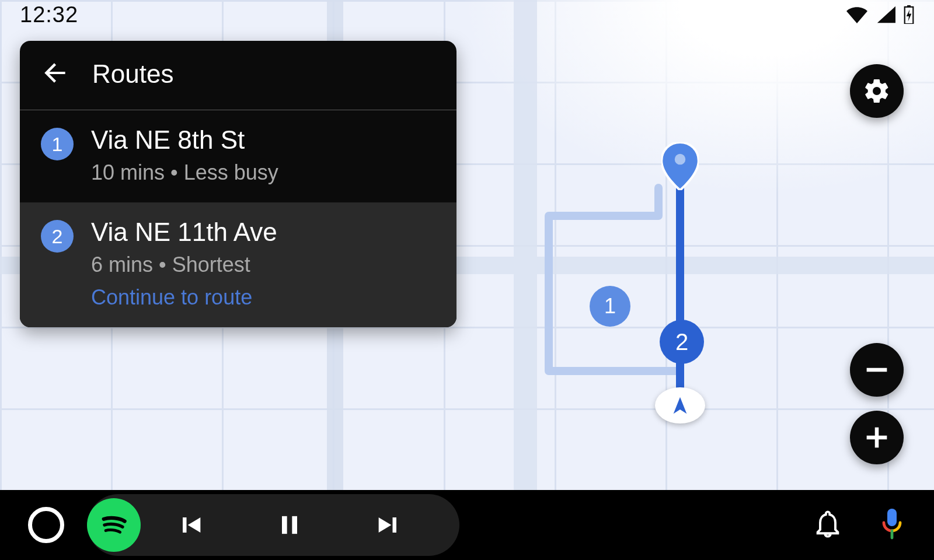 This screenshot has height=560, width=934. What do you see at coordinates (184, 173) in the screenshot?
I see `route-subtitle: 10 mins • Less busy` at bounding box center [184, 173].